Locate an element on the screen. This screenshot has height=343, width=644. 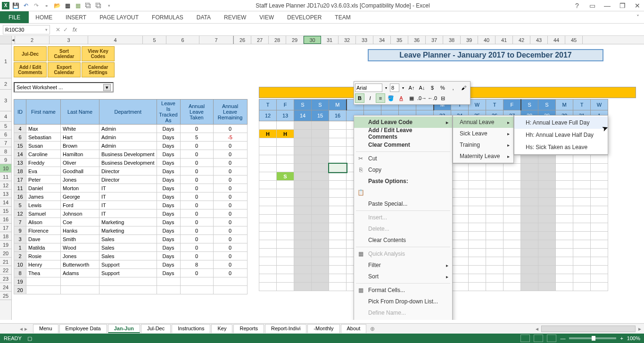
row-header: 10 is located at coordinates (6, 168).